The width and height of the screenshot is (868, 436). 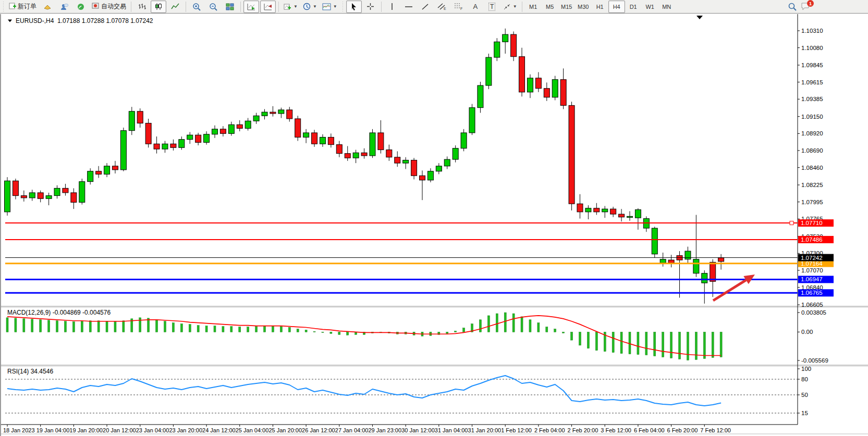 What do you see at coordinates (791, 223) in the screenshot?
I see `line-handle` at bounding box center [791, 223].